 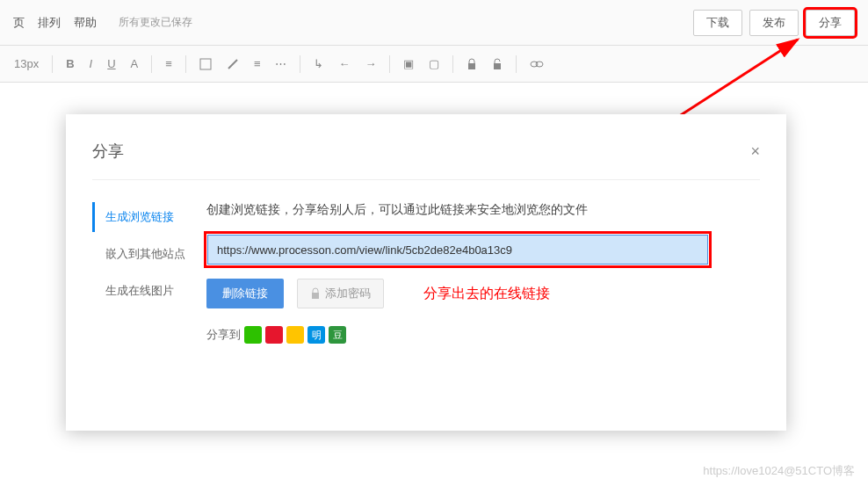 What do you see at coordinates (483, 210) in the screenshot?
I see `share-description: 创建浏览链接，分享给别人后，可以通过此链接来安全地浏览您的文件` at bounding box center [483, 210].